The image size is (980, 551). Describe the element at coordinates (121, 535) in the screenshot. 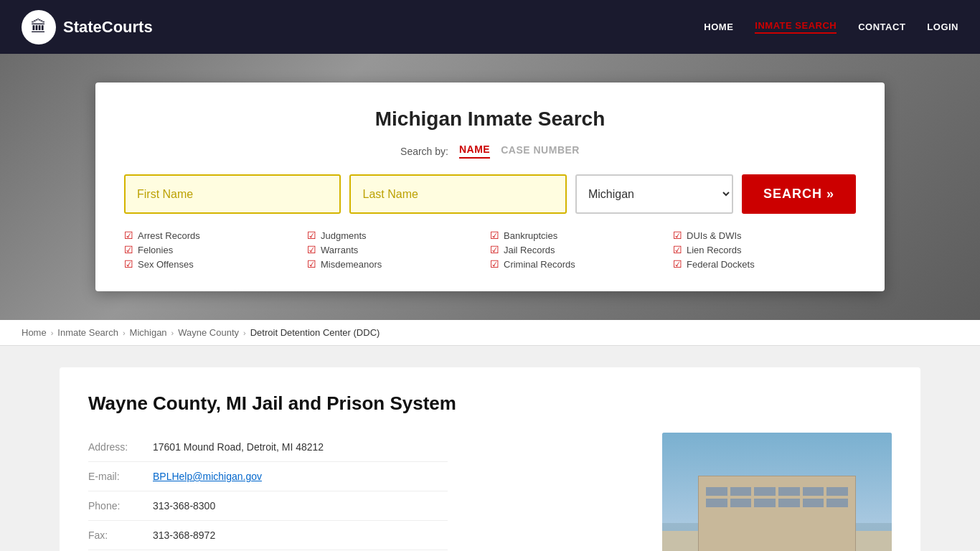

I see `fax-label: Fax:` at that location.